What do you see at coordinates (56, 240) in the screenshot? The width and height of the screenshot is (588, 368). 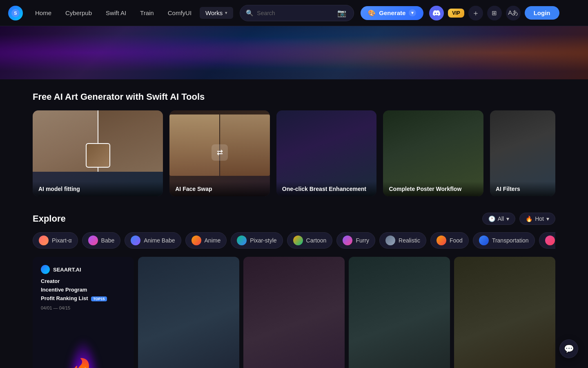 I see `tab-pixart: Pixart-α` at bounding box center [56, 240].